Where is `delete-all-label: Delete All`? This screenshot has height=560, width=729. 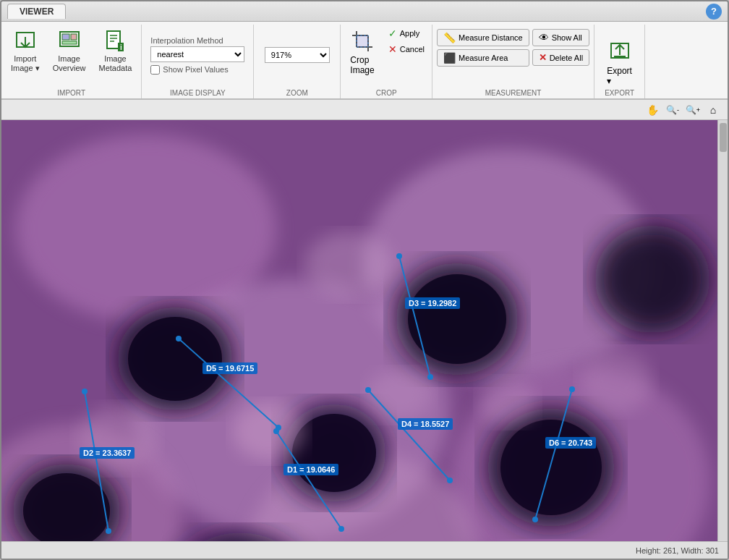 delete-all-label: Delete All is located at coordinates (566, 58).